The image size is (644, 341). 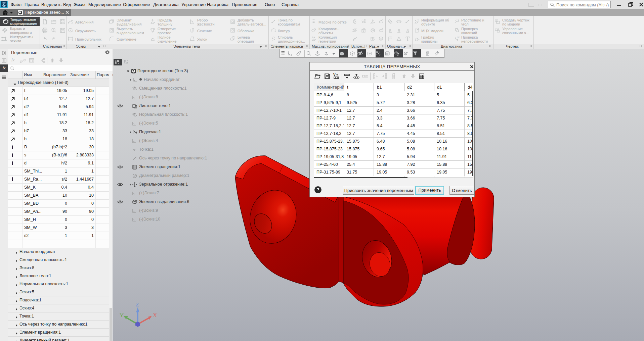 What do you see at coordinates (335, 75) in the screenshot?
I see `svg-text: V` at bounding box center [335, 75].